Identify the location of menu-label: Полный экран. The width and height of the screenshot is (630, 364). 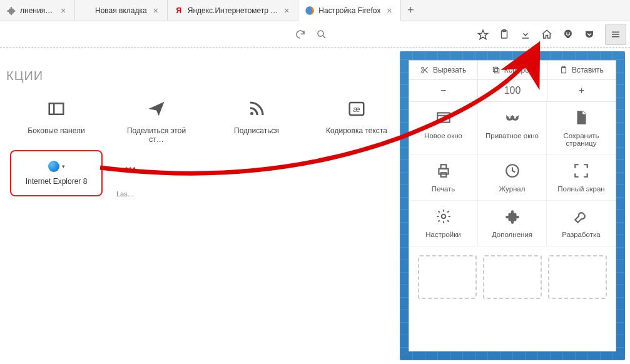
(581, 189).